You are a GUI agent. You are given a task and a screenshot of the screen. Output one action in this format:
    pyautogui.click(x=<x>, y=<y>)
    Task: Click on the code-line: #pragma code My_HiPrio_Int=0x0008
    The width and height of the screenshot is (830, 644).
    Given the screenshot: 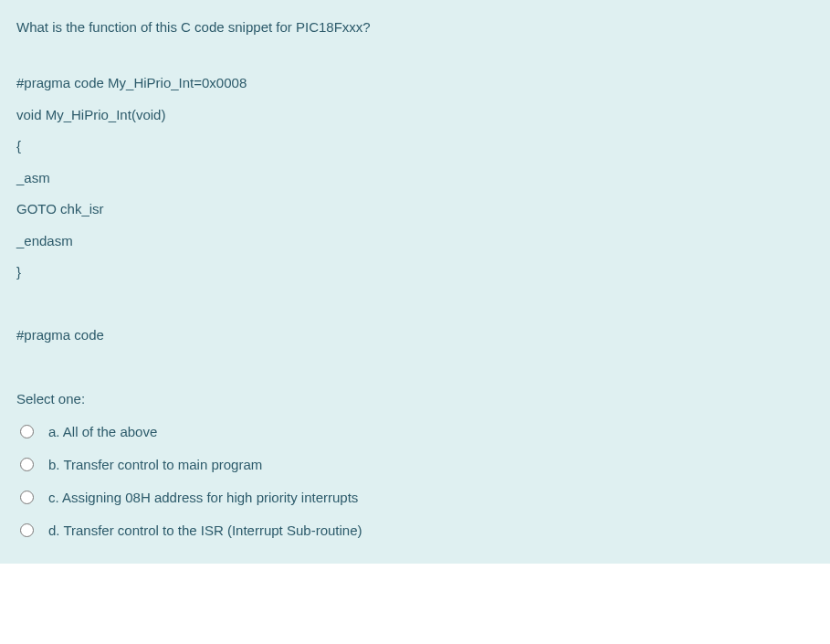 What is the action you would take?
    pyautogui.click(x=415, y=84)
    